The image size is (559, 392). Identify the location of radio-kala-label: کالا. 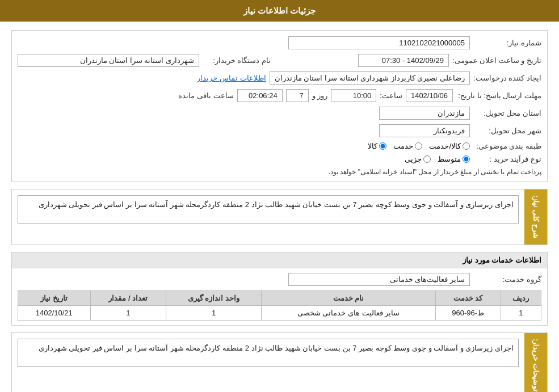
(372, 146).